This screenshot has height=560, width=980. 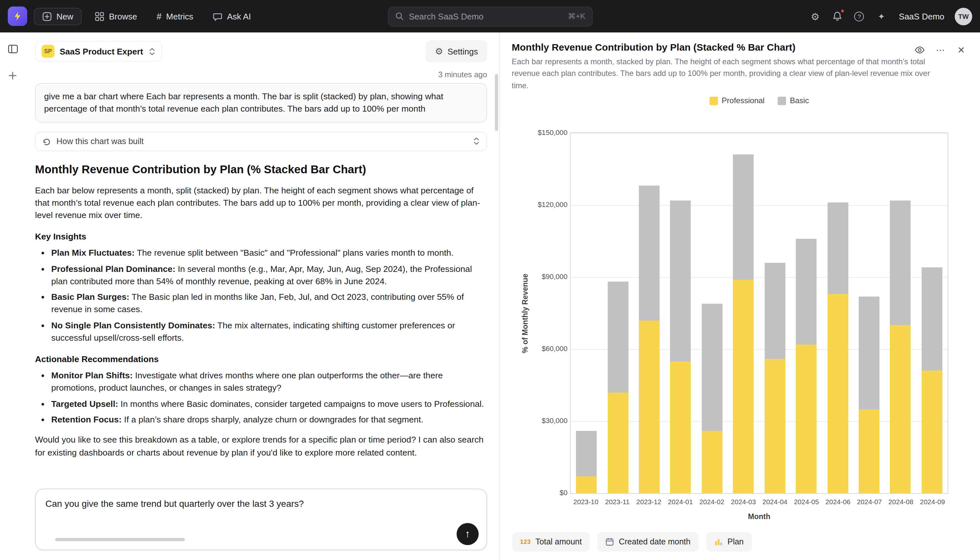 What do you see at coordinates (961, 50) in the screenshot?
I see `close-panel-button: ✕` at bounding box center [961, 50].